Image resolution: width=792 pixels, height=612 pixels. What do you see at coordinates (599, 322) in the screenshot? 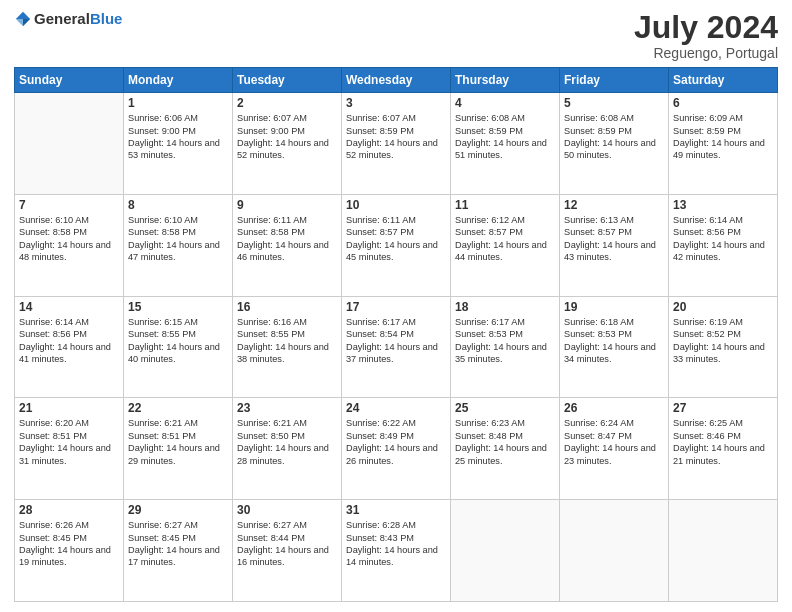
I see `cell-line: Sunrise: 6:18 AM` at bounding box center [599, 322].